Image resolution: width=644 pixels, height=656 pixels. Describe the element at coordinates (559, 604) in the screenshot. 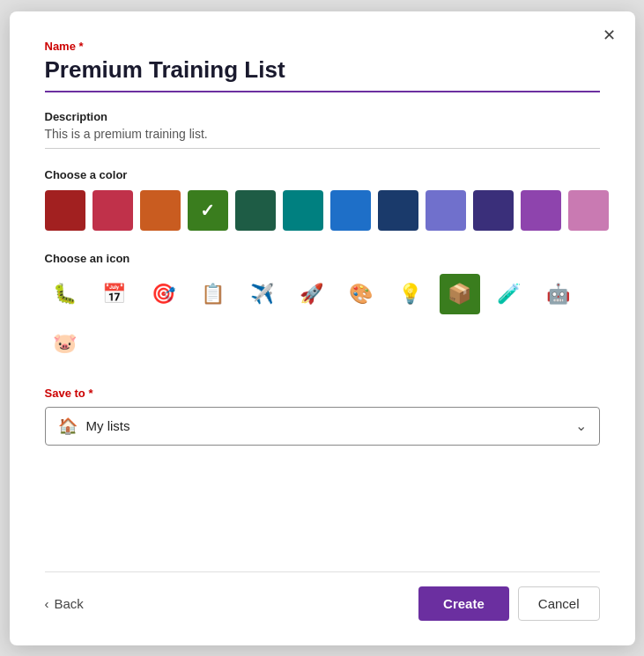

I see `cancel-button: Cancel` at that location.